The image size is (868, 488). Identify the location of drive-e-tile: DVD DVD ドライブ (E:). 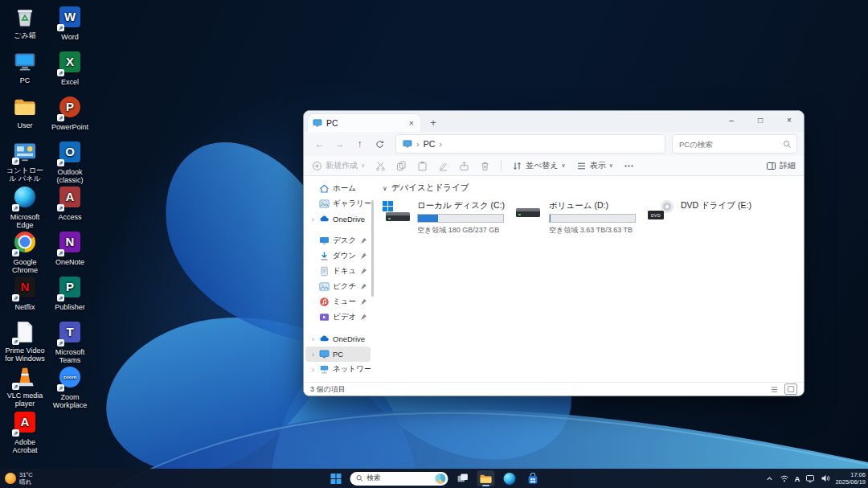
(706, 218).